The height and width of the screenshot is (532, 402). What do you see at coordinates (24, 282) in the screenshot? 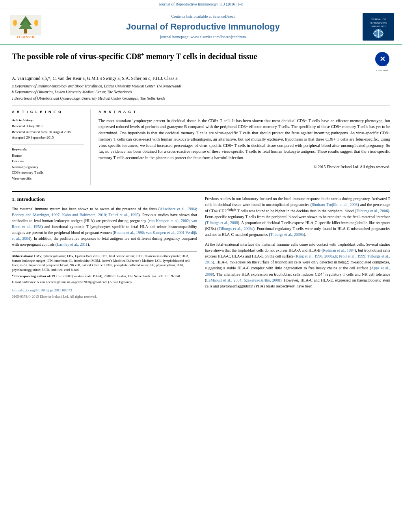
I see `email-label: E-mail addresses:` at bounding box center [24, 282].